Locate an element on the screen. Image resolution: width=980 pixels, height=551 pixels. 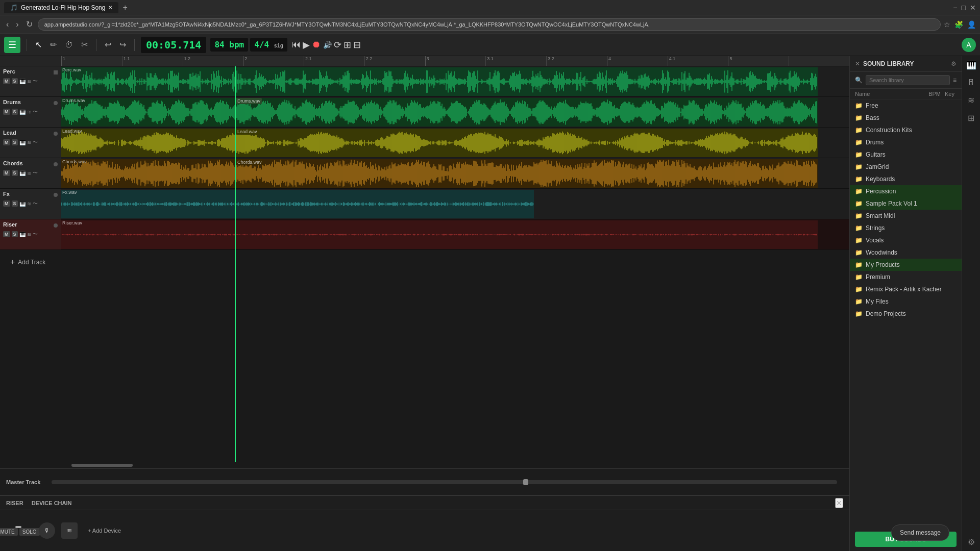
lib-item-free: 📁 Free is located at coordinates (905, 106).